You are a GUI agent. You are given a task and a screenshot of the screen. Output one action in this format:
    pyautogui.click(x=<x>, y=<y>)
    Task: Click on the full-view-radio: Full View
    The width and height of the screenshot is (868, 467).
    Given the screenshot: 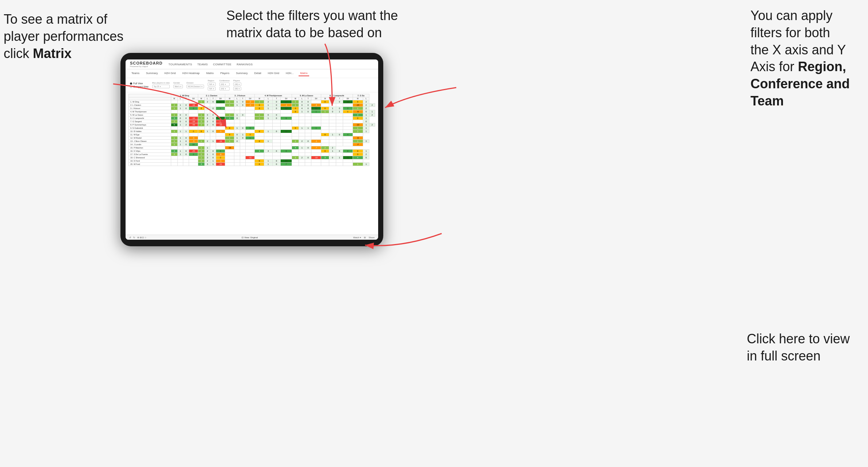 What is the action you would take?
    pyautogui.click(x=139, y=83)
    